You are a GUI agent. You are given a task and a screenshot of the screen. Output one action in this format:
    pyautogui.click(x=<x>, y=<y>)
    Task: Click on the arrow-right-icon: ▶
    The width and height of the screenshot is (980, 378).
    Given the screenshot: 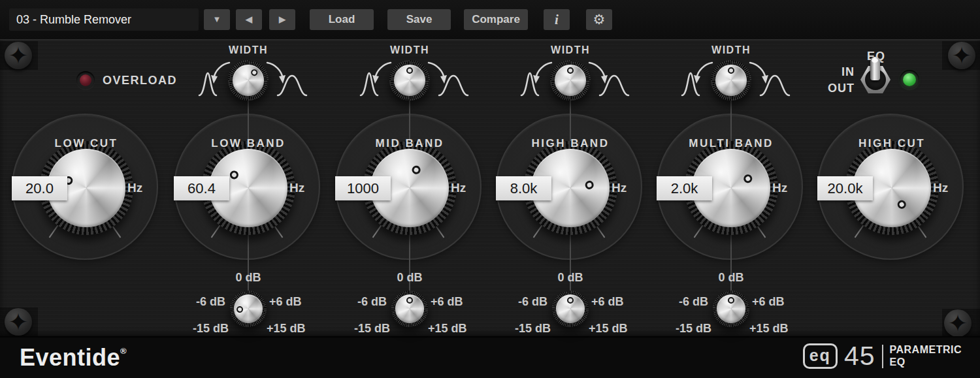 What is the action you would take?
    pyautogui.click(x=282, y=20)
    